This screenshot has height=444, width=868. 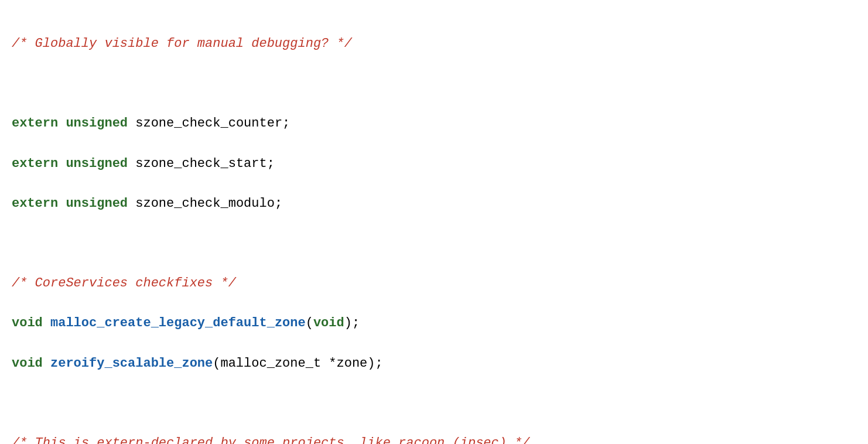 What do you see at coordinates (434, 364) in the screenshot?
I see `code-line: void zeroify_scalable_zone(malloc_zone_t…` at bounding box center [434, 364].